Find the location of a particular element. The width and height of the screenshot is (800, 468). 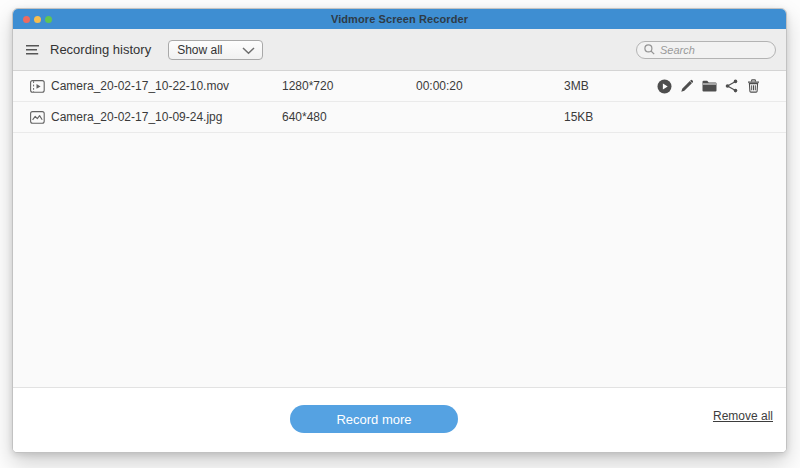

minimize-window-button is located at coordinates (38, 20).